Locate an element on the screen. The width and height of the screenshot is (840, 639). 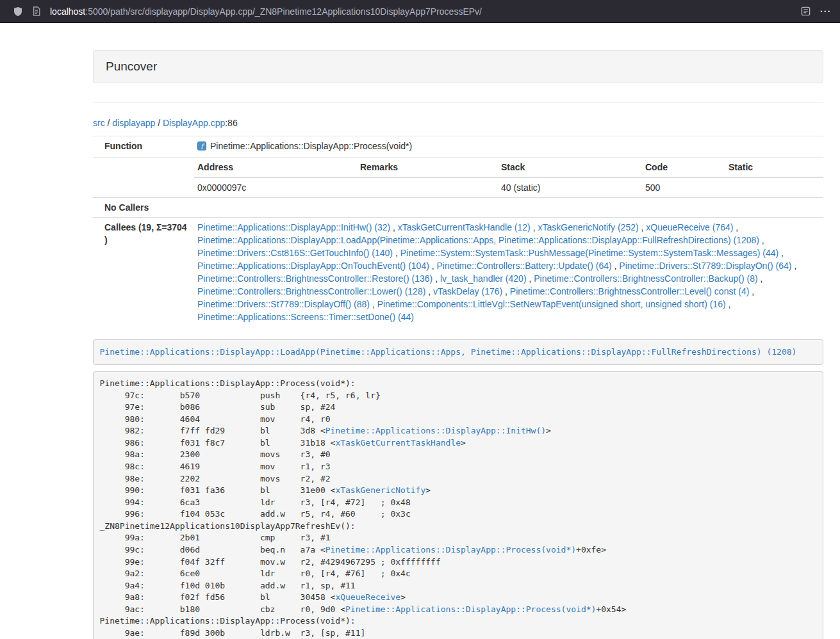
callee-link: Pinetime::Controllers::Battery::Update()… is located at coordinates (524, 266).